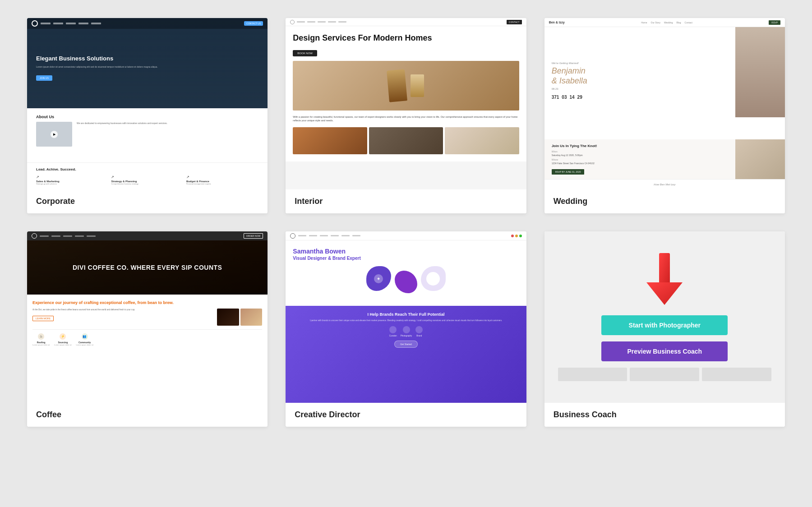 Image resolution: width=812 pixels, height=507 pixels. What do you see at coordinates (72, 184) in the screenshot?
I see `stat-desc: Strategic growth solutions` at bounding box center [72, 184].